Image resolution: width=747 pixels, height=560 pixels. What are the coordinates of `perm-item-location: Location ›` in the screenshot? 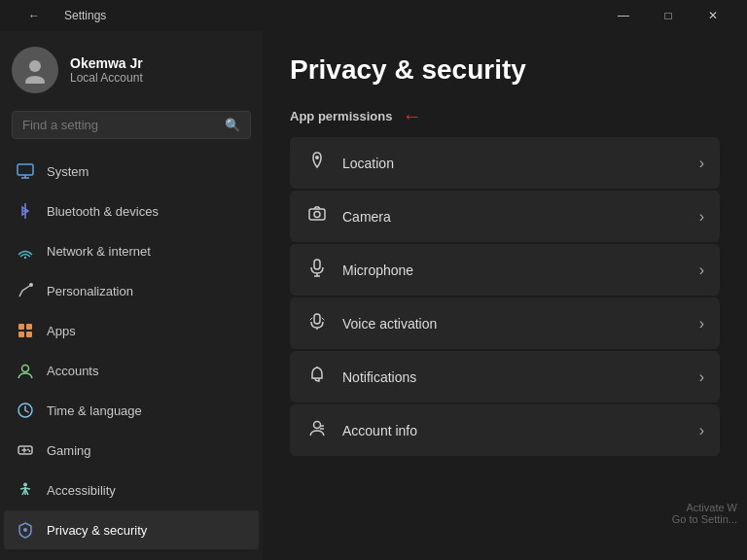 It's located at (505, 163).